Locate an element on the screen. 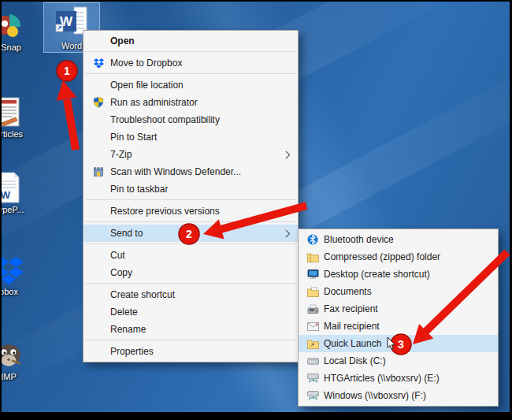  word-document-icon: W is located at coordinates (18, 185).